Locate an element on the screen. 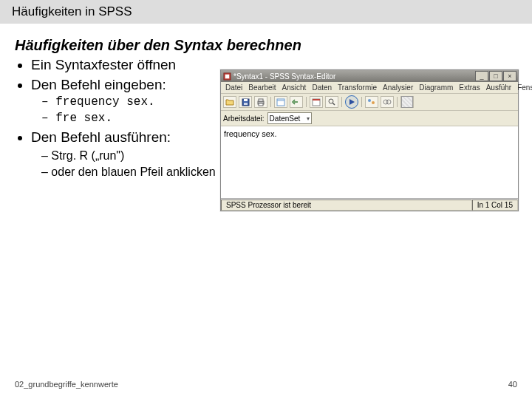  working-file-value: DatenSet is located at coordinates (285, 118).